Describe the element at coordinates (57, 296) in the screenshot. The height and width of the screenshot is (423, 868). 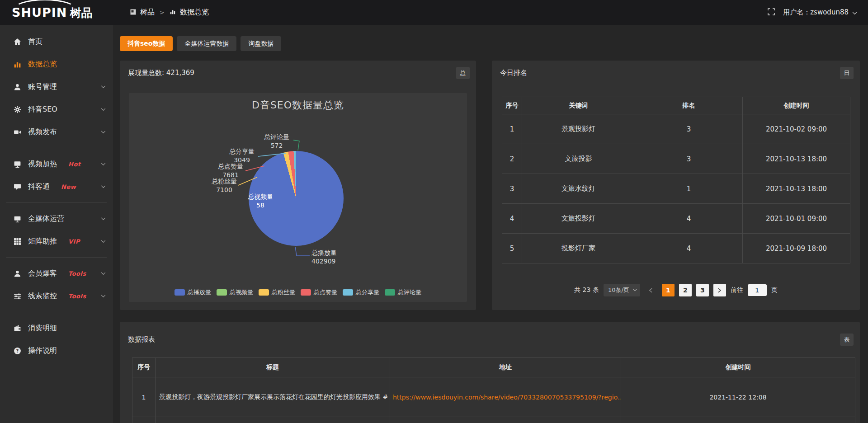
I see `sidebar-item-clue-monitor: 线索监控 Tools` at that location.